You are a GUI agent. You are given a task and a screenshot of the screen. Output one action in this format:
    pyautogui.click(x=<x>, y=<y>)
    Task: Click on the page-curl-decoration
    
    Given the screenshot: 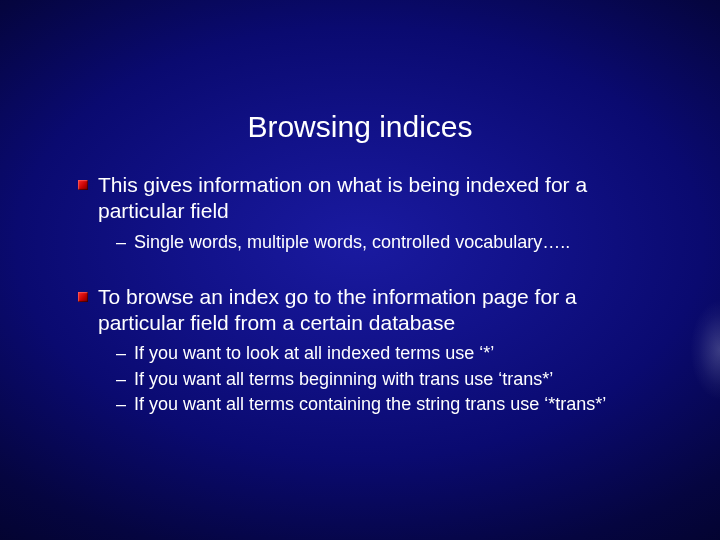 What is the action you would take?
    pyautogui.click(x=705, y=350)
    